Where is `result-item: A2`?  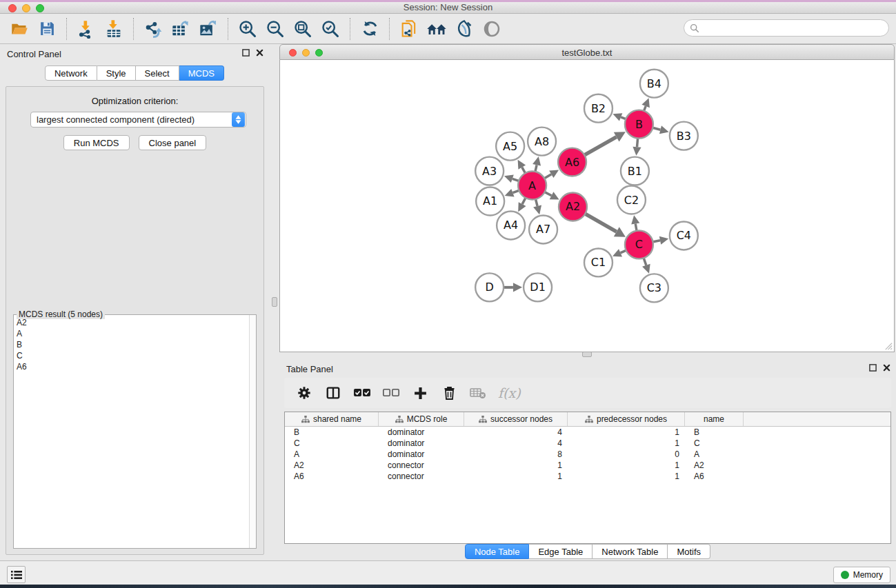 result-item: A2 is located at coordinates (132, 323).